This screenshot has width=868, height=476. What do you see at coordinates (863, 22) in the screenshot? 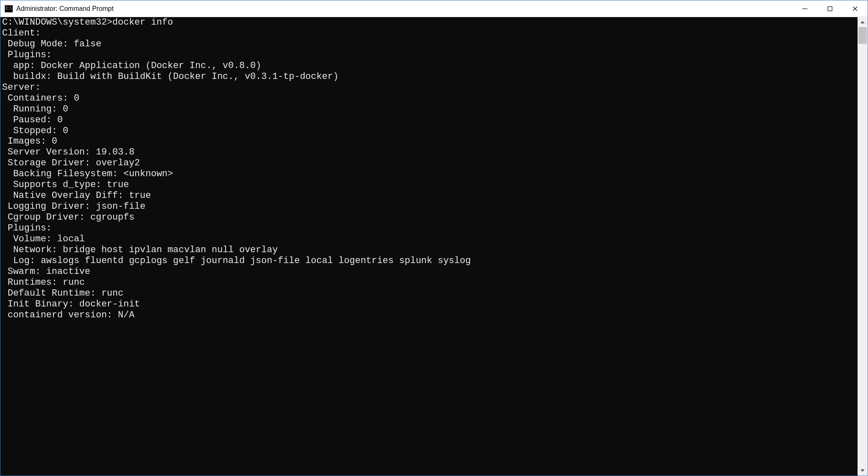
I see `scroll-up-arrow` at bounding box center [863, 22].